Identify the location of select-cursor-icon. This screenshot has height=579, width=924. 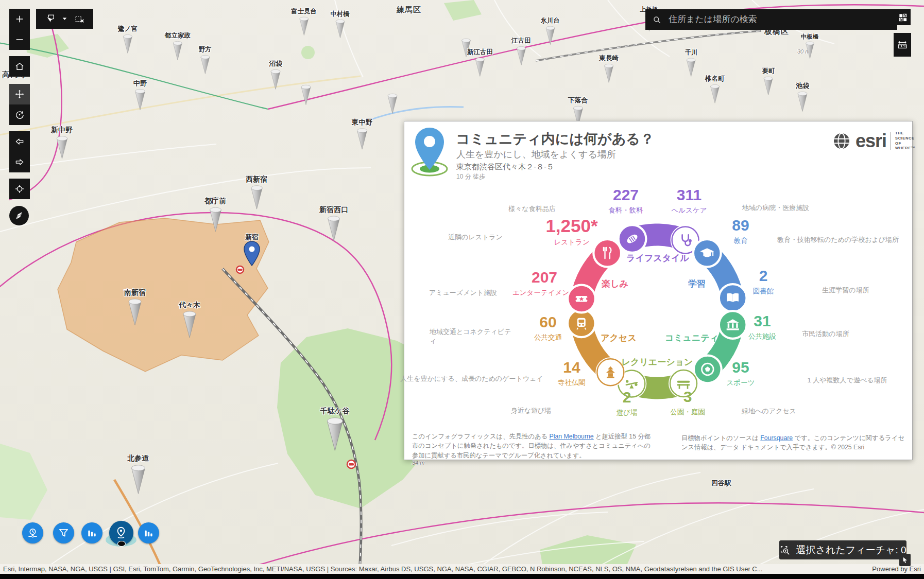
(50, 19).